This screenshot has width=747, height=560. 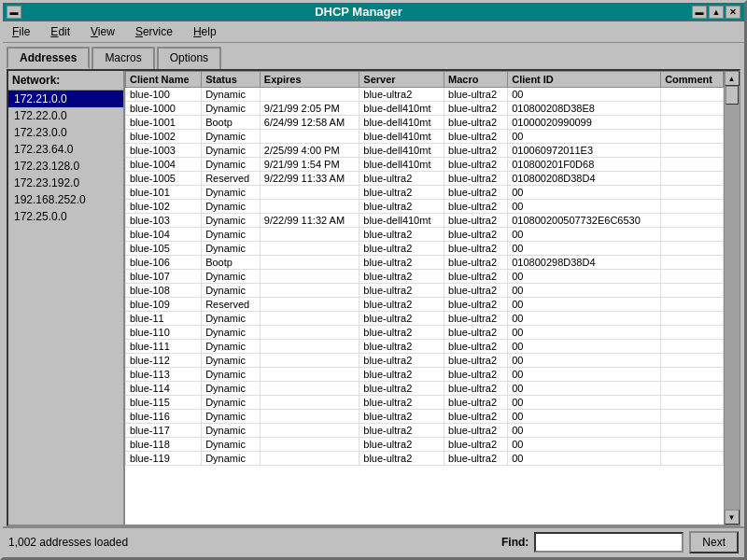 I want to click on col-expires: Expires, so click(x=309, y=80).